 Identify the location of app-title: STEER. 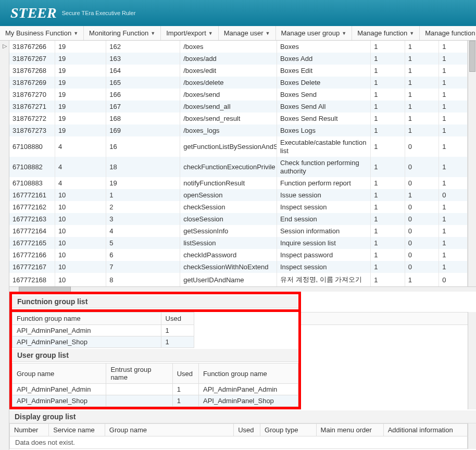
(33, 13).